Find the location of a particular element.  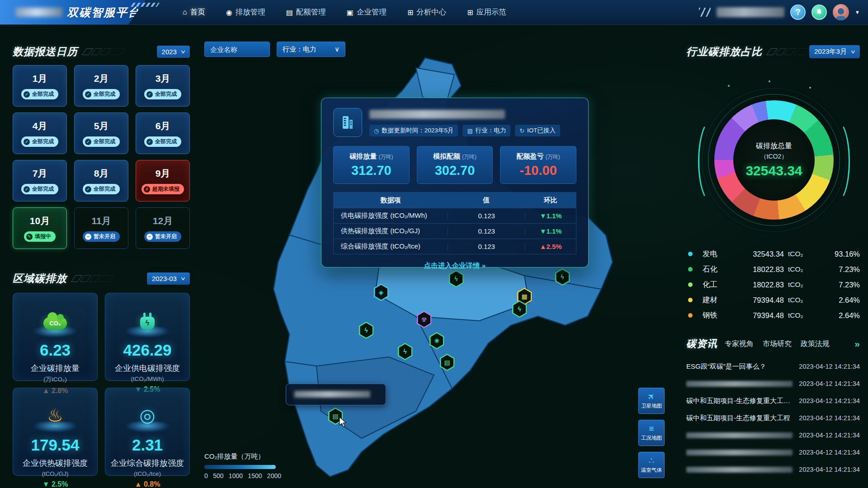

news-tab: 专家视角 is located at coordinates (739, 344).